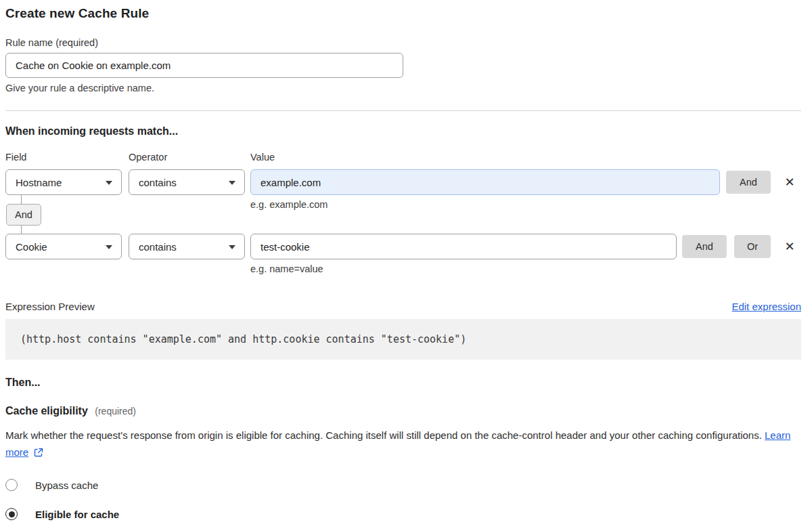  What do you see at coordinates (22, 230) in the screenshot?
I see `connector-line-bottom` at bounding box center [22, 230].